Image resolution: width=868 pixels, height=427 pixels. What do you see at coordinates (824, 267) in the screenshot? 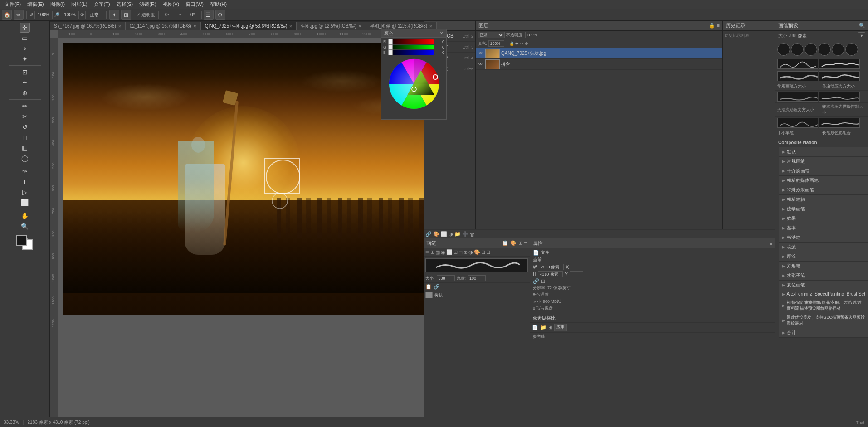
I see `section-square: ▶ 方形笔` at bounding box center [824, 267].